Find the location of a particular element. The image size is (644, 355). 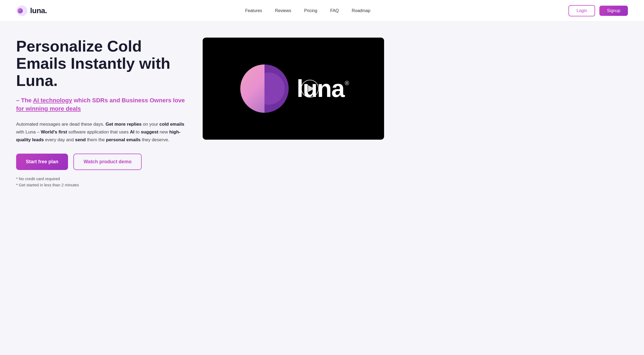

subtitle-text2: which SDRs and Business Owners love is located at coordinates (129, 100).